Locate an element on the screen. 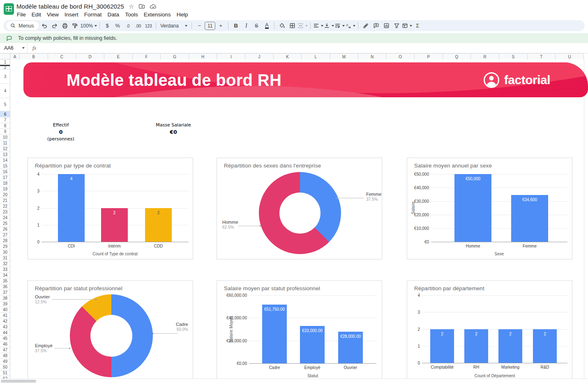 The width and height of the screenshot is (588, 383). row-header-31: 31 is located at coordinates (5, 258).